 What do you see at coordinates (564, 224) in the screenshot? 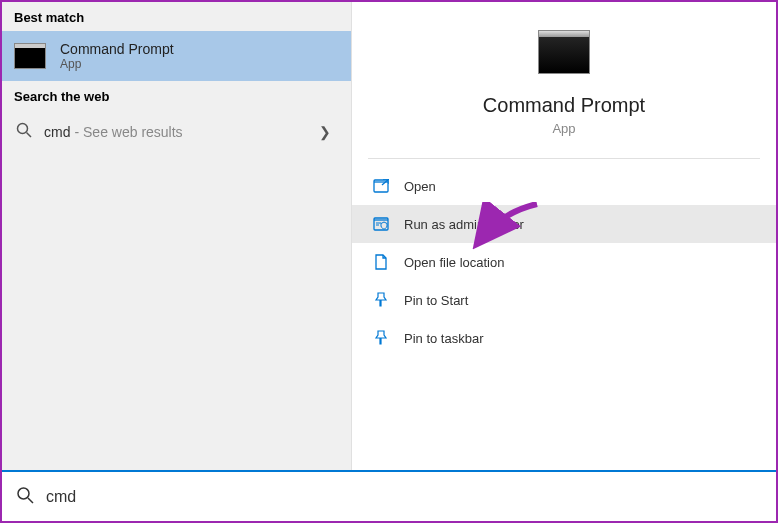
I see `action-run-administrator: Run as administrator` at bounding box center [564, 224].